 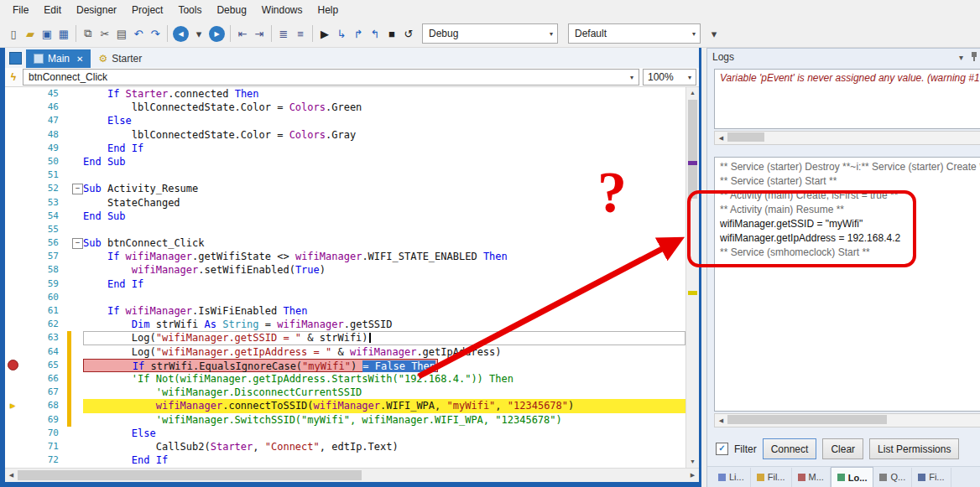 What do you see at coordinates (693, 475) in the screenshot?
I see `scroll-right-arrow: ▶` at bounding box center [693, 475].